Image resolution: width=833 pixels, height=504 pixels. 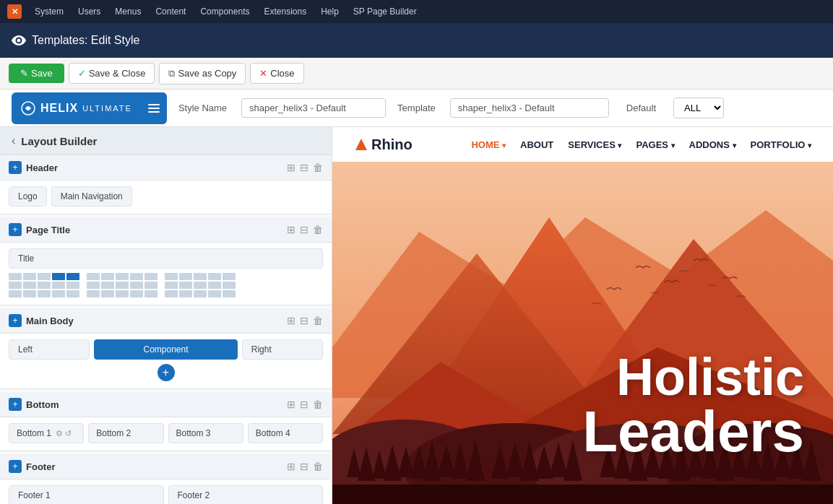 I want to click on component-module: Component, so click(x=166, y=349).